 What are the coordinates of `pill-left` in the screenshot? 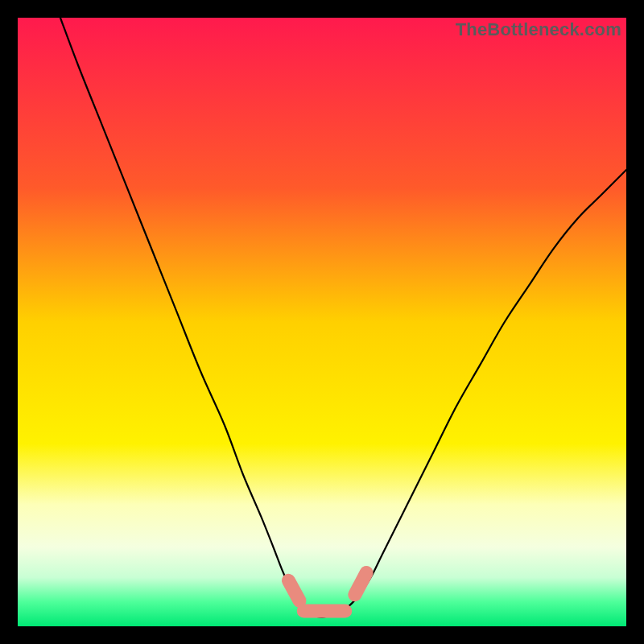 It's located at (294, 591).